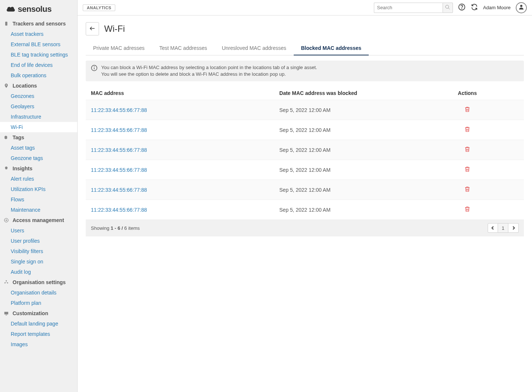 This screenshot has width=532, height=392. I want to click on nav-item: Asset trackers, so click(38, 34).